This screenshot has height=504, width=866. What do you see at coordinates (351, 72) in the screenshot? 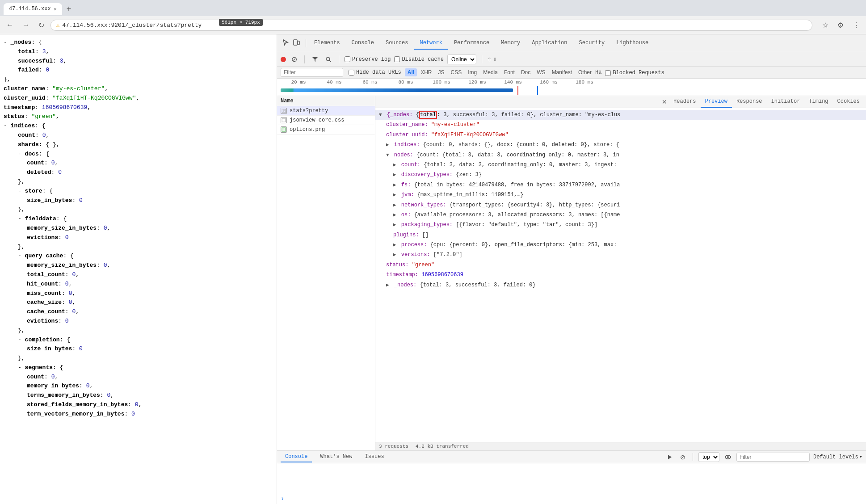
I see `hide-data-urls-checkbox` at bounding box center [351, 72].